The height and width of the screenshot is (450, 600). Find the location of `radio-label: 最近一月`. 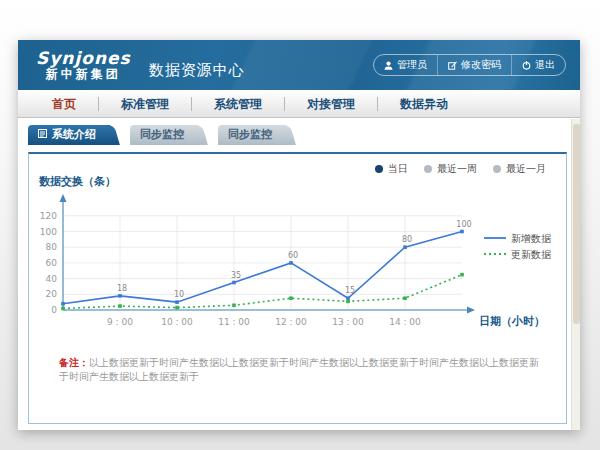

radio-label: 最近一月 is located at coordinates (526, 169).